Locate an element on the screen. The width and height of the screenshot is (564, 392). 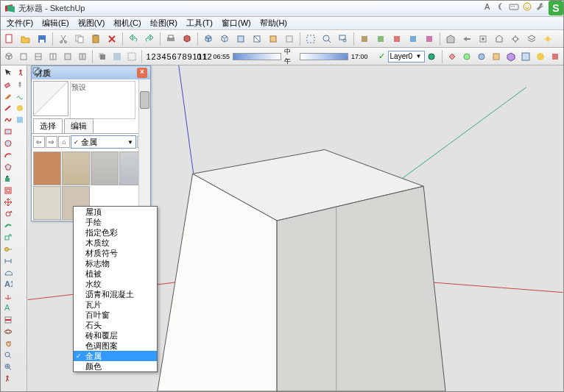
protractor-tool is located at coordinates (7, 272).